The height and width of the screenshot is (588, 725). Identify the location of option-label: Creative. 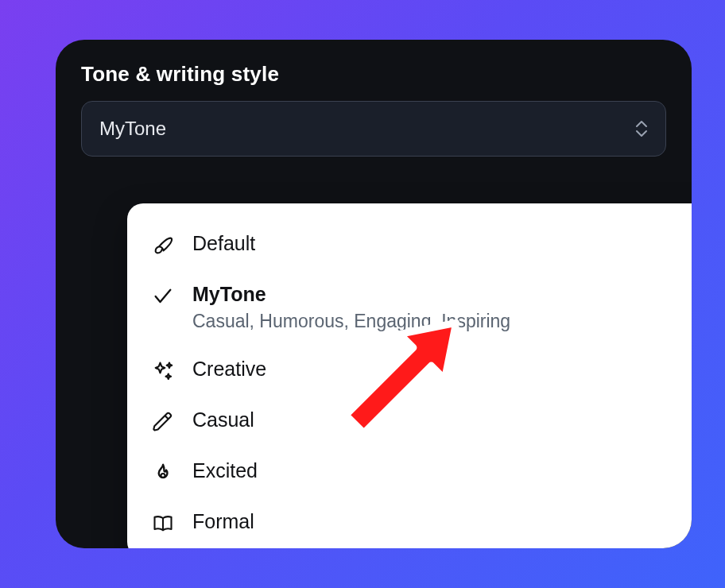
(229, 369).